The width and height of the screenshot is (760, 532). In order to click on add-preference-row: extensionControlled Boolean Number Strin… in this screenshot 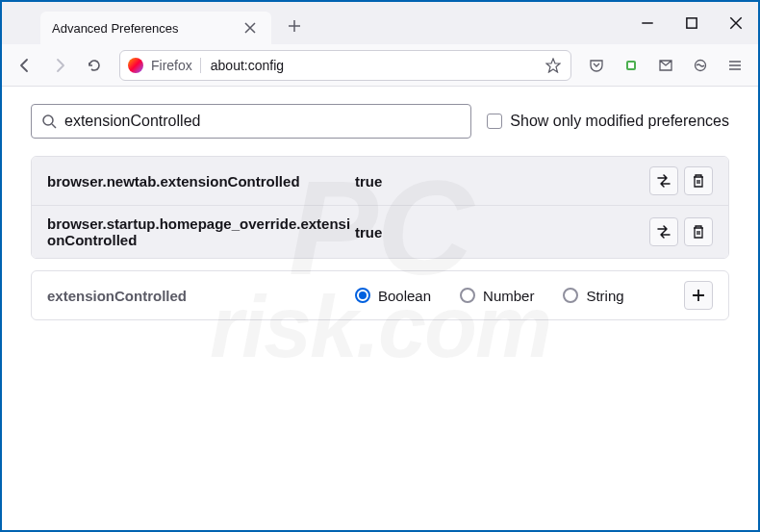, I will do `click(380, 295)`.